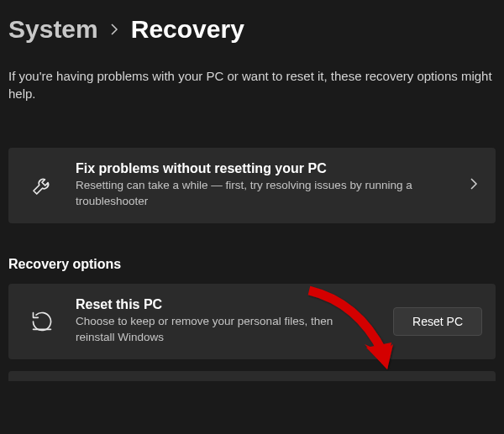  What do you see at coordinates (261, 194) in the screenshot?
I see `fix-problems-desc: Resetting can take a while — first, try …` at bounding box center [261, 194].